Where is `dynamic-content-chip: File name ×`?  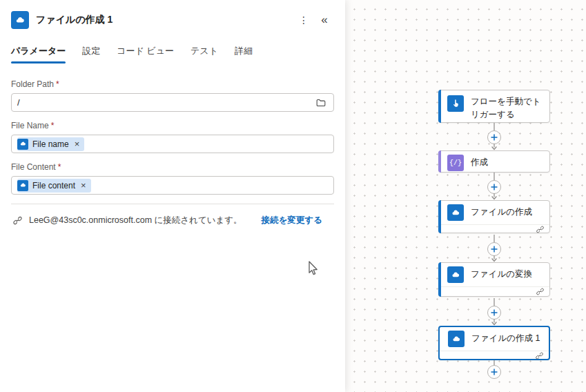
dynamic-content-chip: File name × is located at coordinates (51, 144).